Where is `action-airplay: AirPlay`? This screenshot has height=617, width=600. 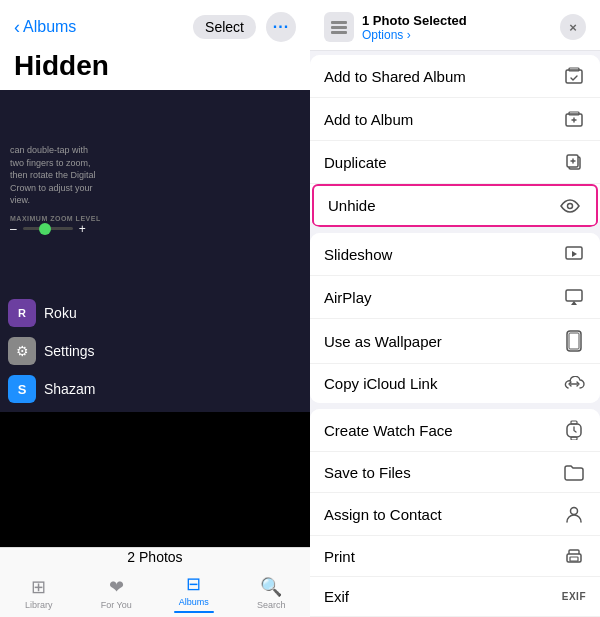
action-airplay: AirPlay is located at coordinates (455, 298).